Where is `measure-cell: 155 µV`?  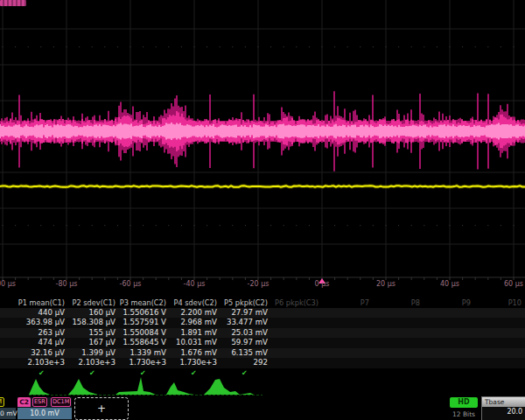 measure-cell: 155 µV is located at coordinates (88, 333).